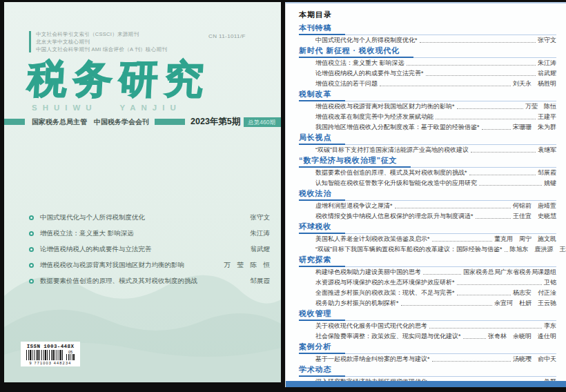  I want to click on toc-section: 环球税收 美国私人养老金计划税收政策借鉴及启示* 董克用 周宁 施文凯 “双碳”…, so click(428, 239).